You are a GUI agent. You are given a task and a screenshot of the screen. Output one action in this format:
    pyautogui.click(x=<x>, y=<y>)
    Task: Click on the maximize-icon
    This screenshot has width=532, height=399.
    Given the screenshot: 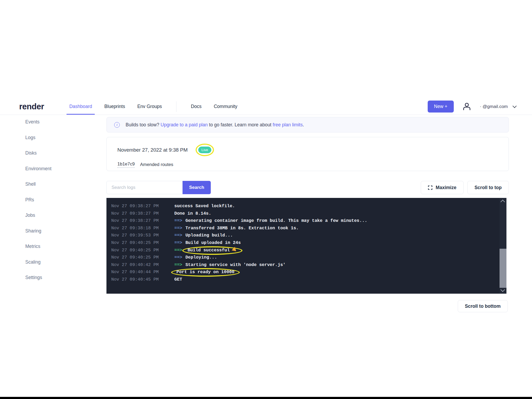 What is the action you would take?
    pyautogui.click(x=430, y=188)
    